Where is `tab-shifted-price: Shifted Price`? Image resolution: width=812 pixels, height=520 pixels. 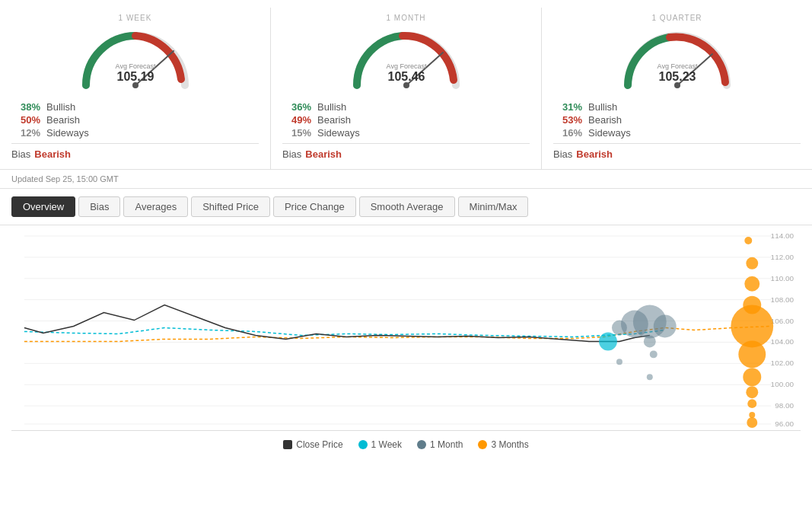 tab-shifted-price: Shifted Price is located at coordinates (231, 207).